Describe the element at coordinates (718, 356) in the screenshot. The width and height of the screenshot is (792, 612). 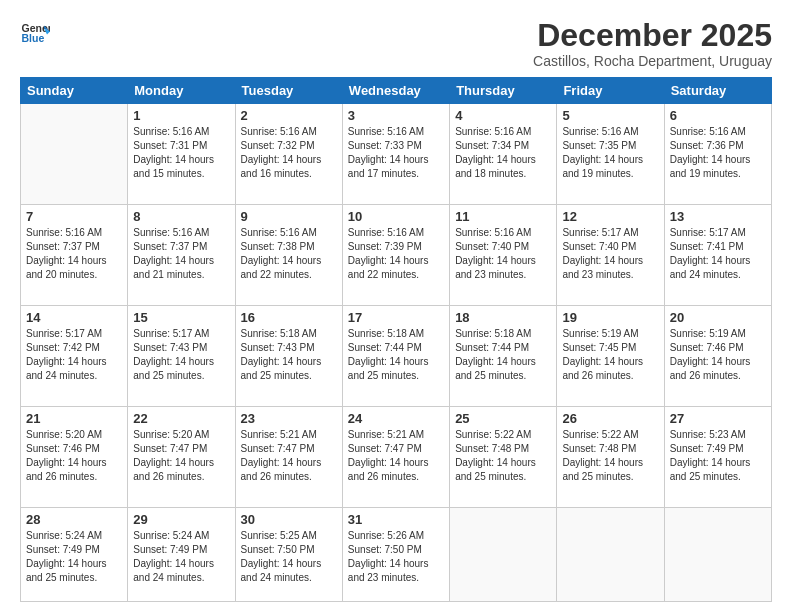
I see `table-row: 20Sunrise: 5:19 AM Sunset: 7:46 PM Dayli…` at that location.